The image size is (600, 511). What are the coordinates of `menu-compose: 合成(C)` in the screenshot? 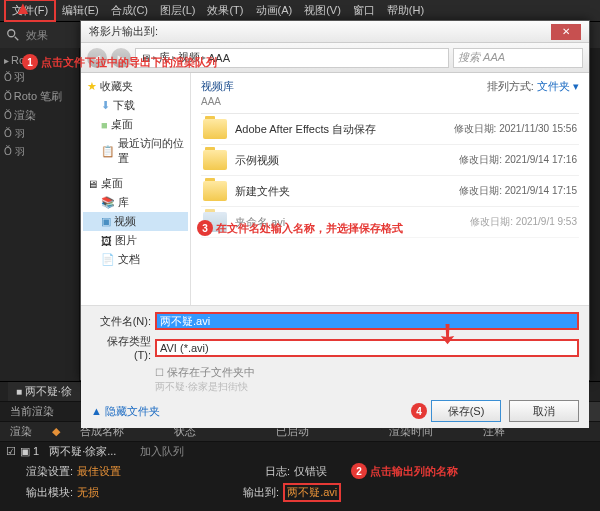 It's located at (130, 10).